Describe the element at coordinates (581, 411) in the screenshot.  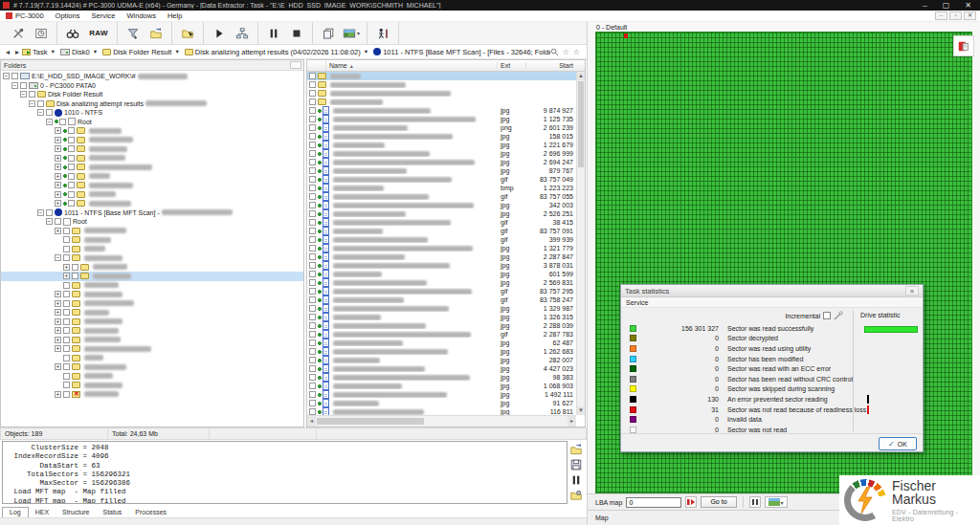
I see `scroll-down-icon: ▼` at that location.